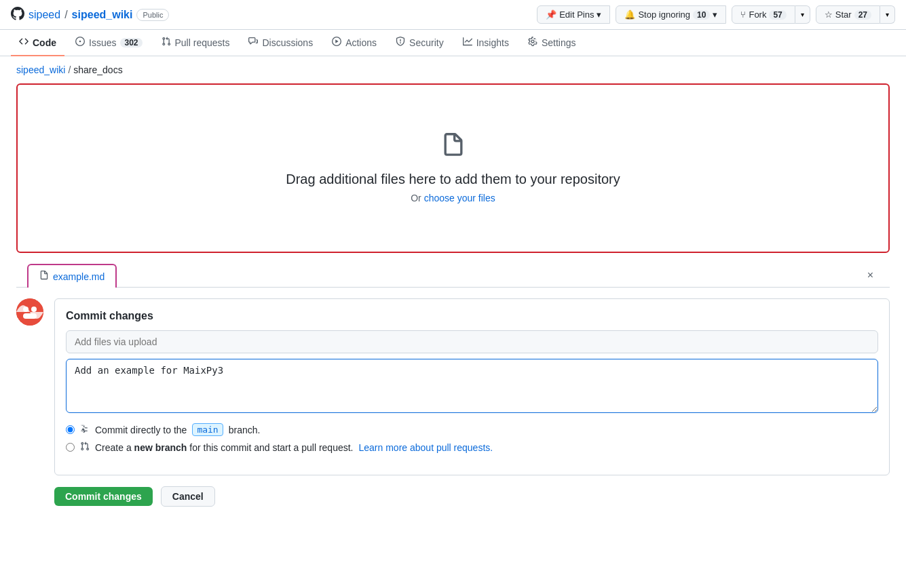 The height and width of the screenshot is (588, 906). Describe the element at coordinates (102, 15) in the screenshot. I see `repo-name: sipeed_wiki` at that location.